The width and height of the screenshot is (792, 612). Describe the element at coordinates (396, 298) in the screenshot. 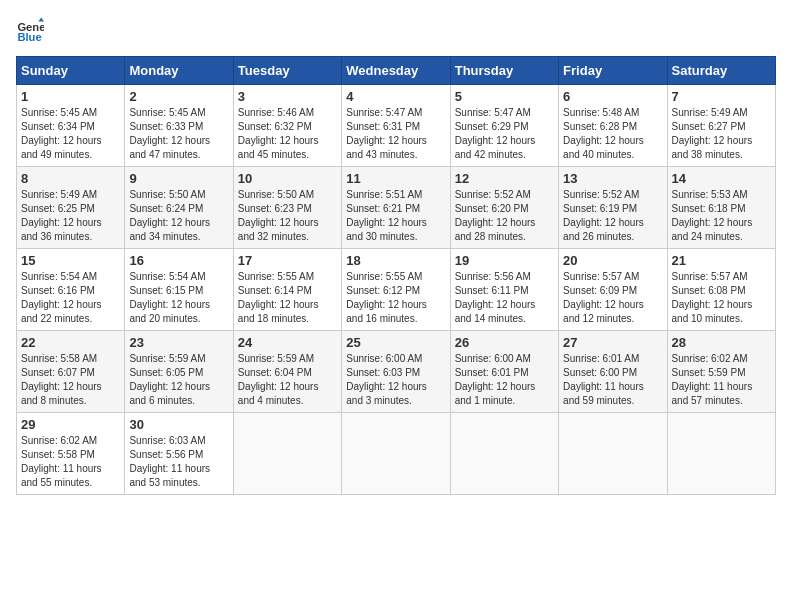

I see `day-detail: Sunrise: 5:55 AM Sunset: 6:12 PM Dayligh…` at that location.